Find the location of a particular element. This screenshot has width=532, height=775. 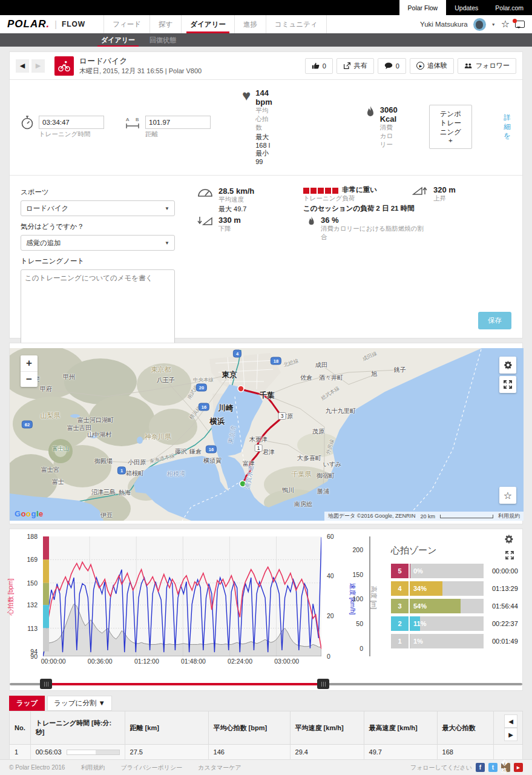

zone-percent: 0% is located at coordinates (418, 571).